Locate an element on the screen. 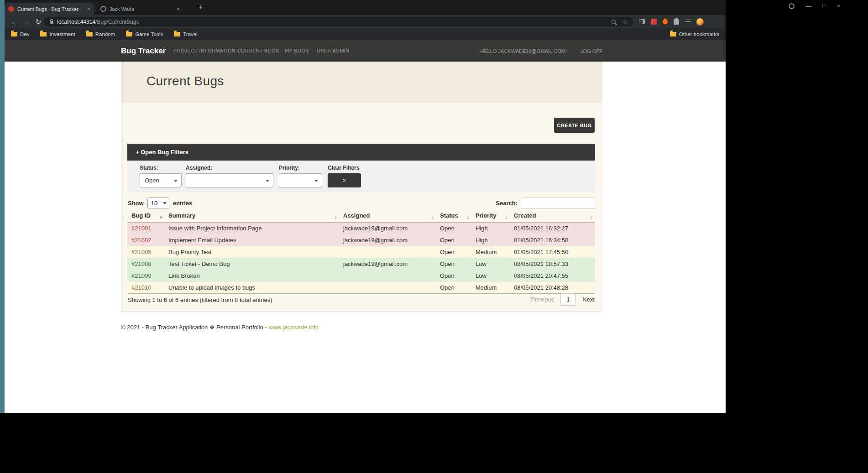  column-header-summary: ▲▼Summary is located at coordinates (252, 216).